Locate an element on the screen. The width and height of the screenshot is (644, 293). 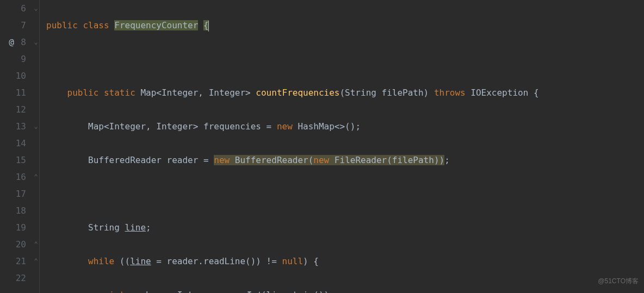
code-line: while ((line = reader.readLine()) != nul… is located at coordinates (345, 261).